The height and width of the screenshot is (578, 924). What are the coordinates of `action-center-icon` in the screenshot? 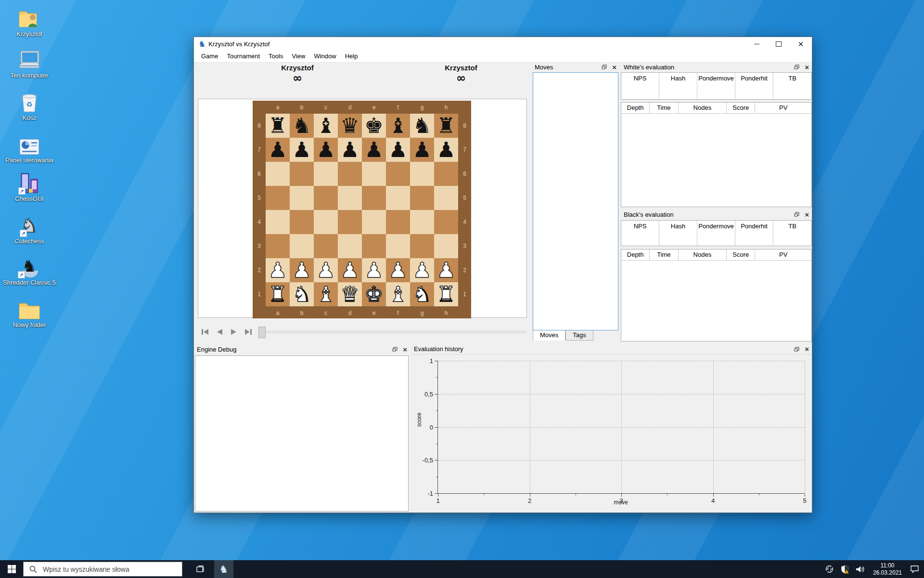 It's located at (914, 569).